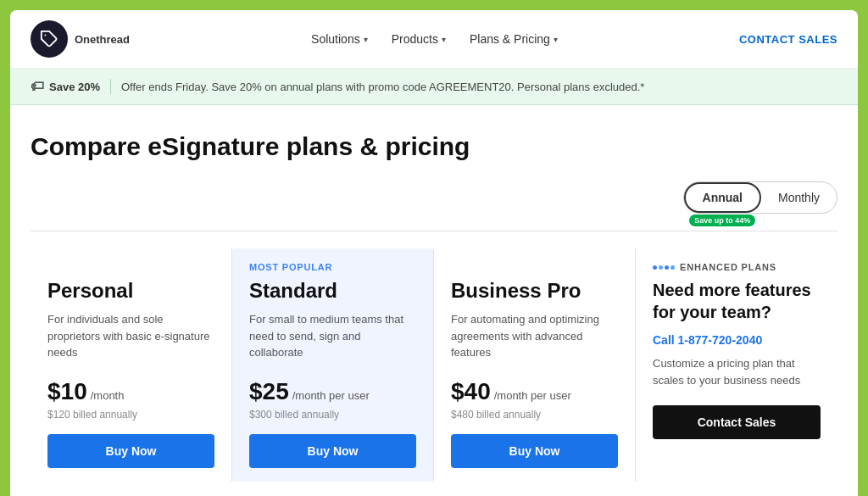 The image size is (868, 496). Describe the element at coordinates (535, 365) in the screenshot. I see `plan-business-pro: Business Pro For automating and optimizi…` at that location.